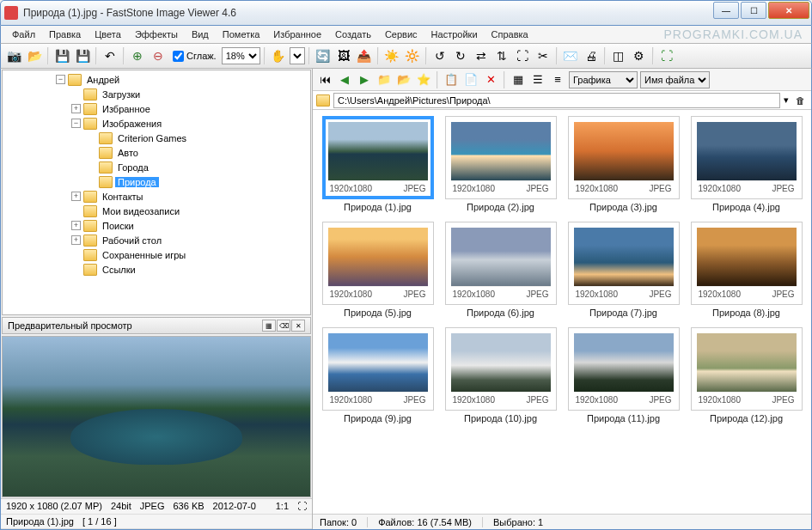 This screenshot has height=530, width=812. Describe the element at coordinates (65, 34) in the screenshot. I see `menu-edit: Правка` at that location.